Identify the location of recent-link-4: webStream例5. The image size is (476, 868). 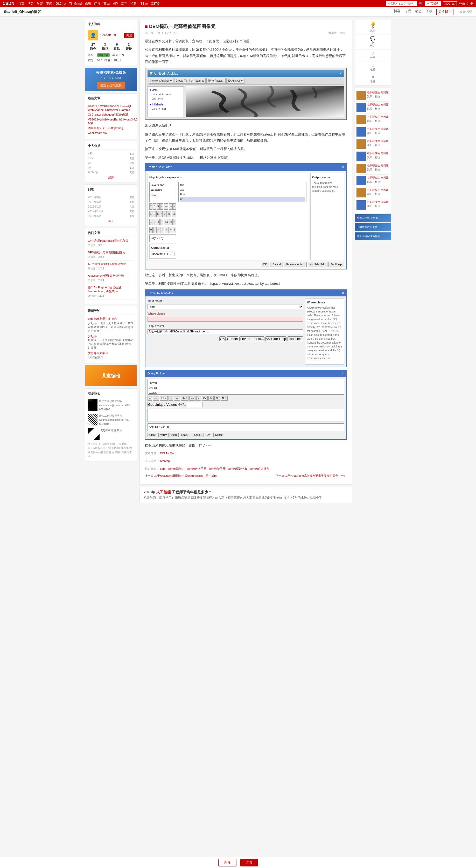
(97, 133).